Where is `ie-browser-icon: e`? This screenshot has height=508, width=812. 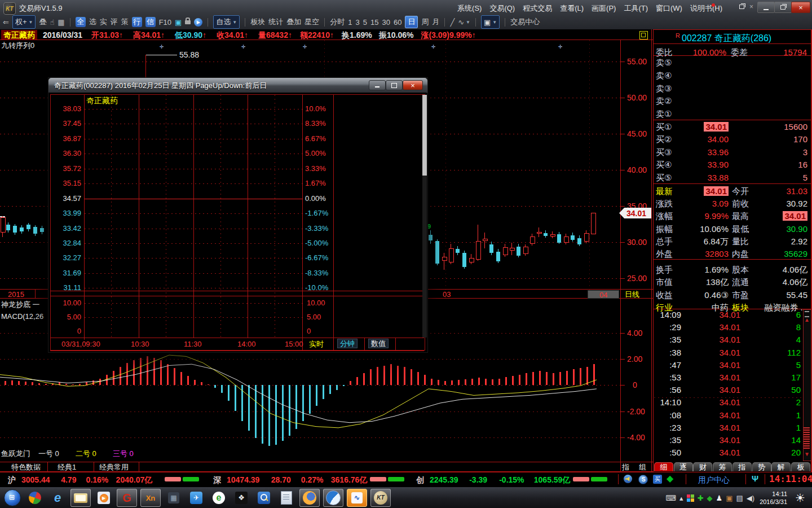
ie-browser-icon: e is located at coordinates (58, 498).